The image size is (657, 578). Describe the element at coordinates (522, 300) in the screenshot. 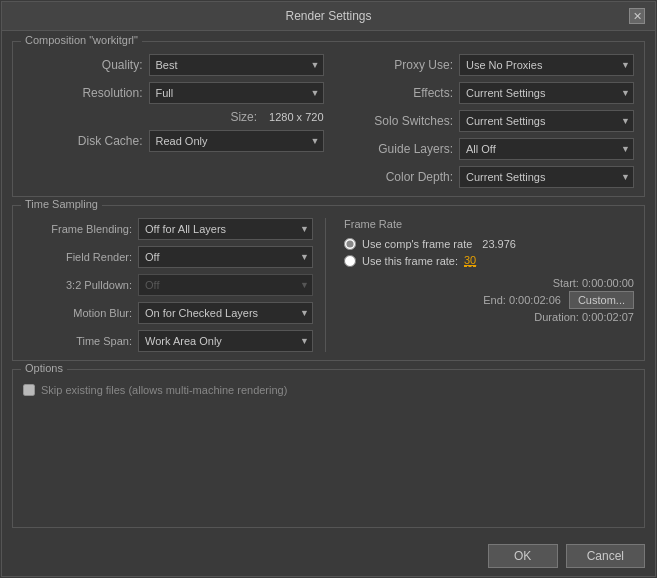

I see `end-label-value: End: 0:00:02:06` at that location.